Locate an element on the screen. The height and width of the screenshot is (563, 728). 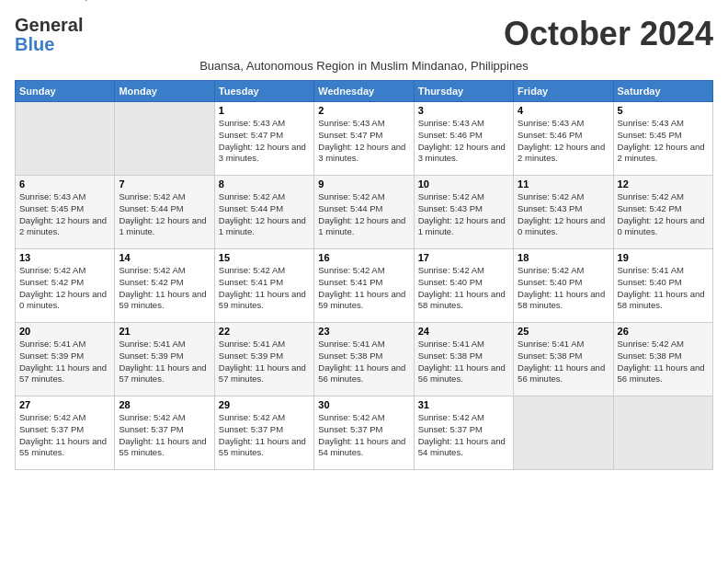
day-number: 13 is located at coordinates (64, 258).